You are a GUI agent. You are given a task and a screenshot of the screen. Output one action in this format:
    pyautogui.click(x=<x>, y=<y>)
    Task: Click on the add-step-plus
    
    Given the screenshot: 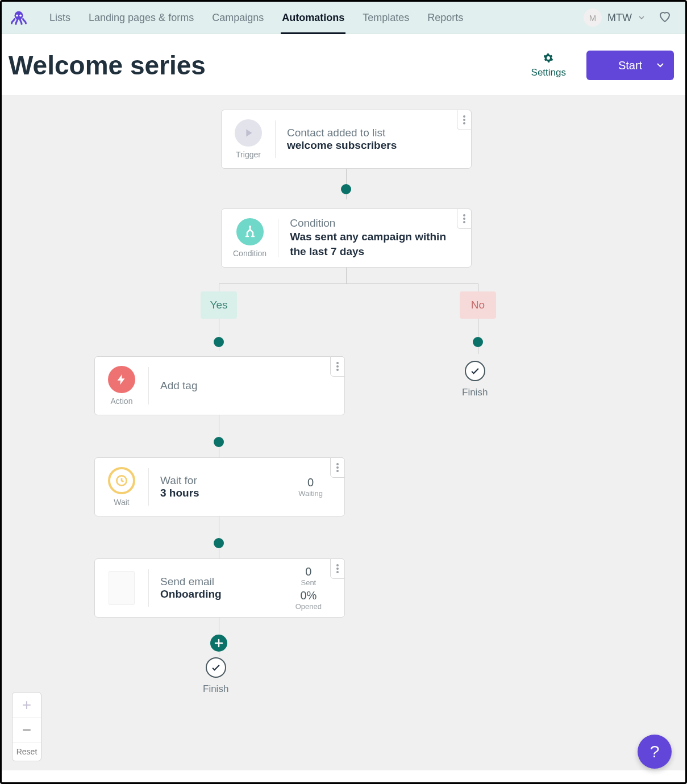 What is the action you would take?
    pyautogui.click(x=219, y=643)
    